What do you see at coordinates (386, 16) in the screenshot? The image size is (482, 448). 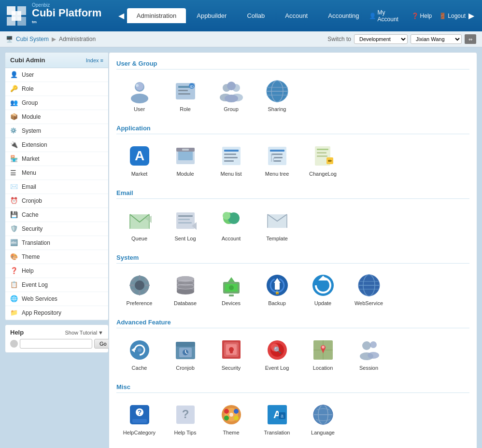 I see `my-account-link: 👤 My Account` at bounding box center [386, 16].